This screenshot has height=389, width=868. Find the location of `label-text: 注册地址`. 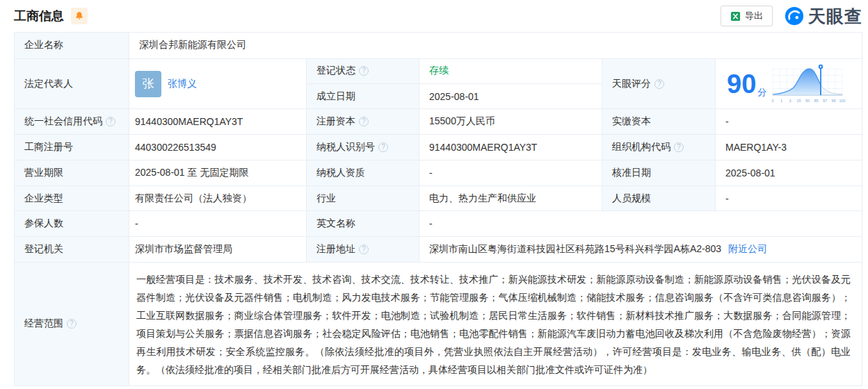

label-text: 注册地址 is located at coordinates (336, 249).